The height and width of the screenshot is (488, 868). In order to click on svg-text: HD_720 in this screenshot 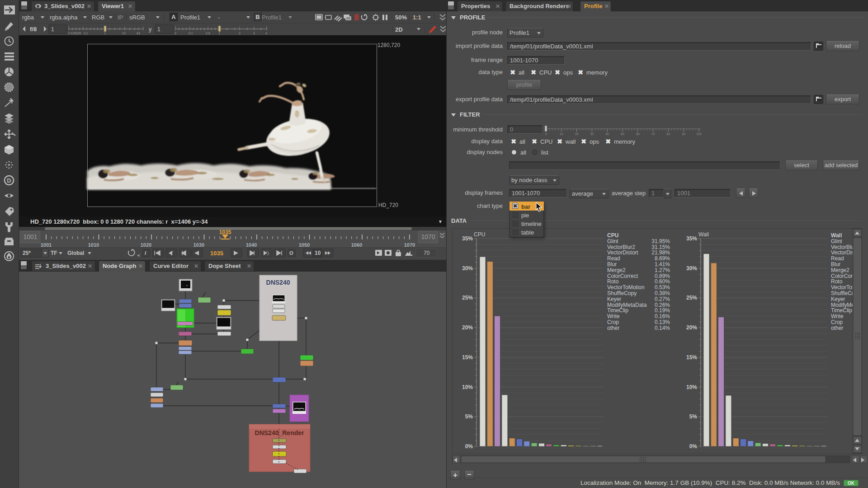, I will do `click(388, 205)`.